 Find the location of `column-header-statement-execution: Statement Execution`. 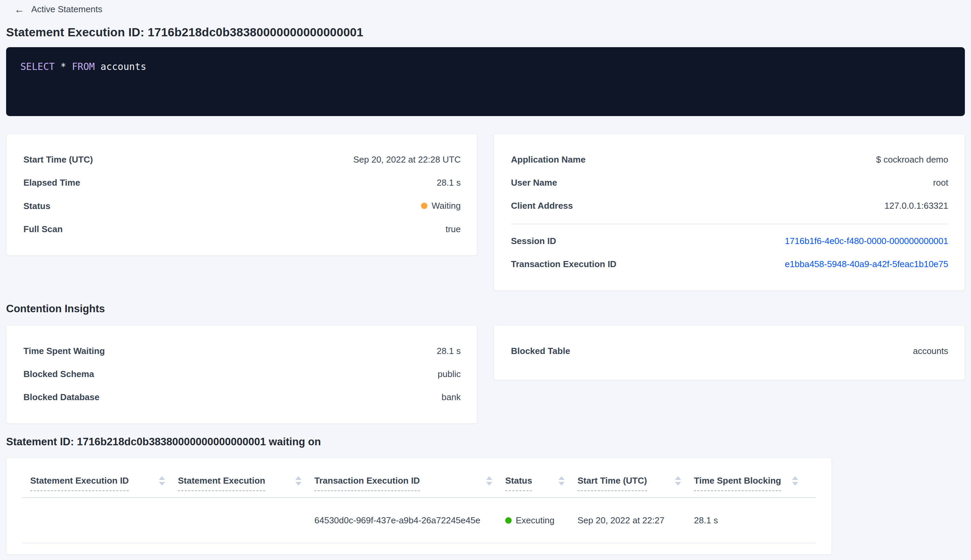

column-header-statement-execution: Statement Execution is located at coordinates (246, 483).